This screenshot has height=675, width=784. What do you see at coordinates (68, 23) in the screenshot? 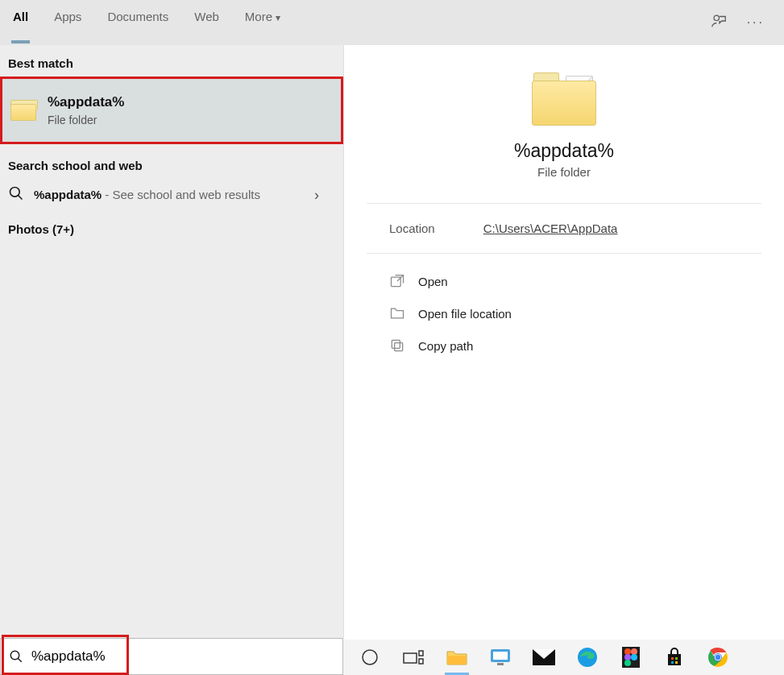
I see `tab-apps: Apps` at bounding box center [68, 23].